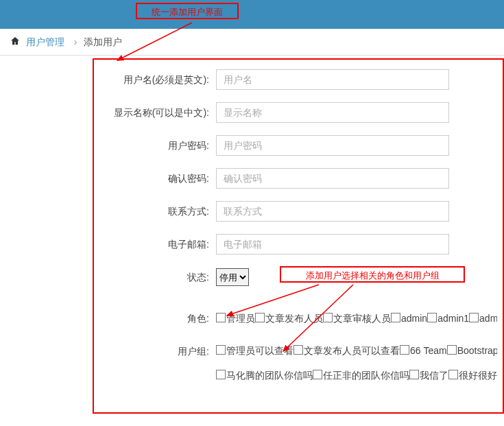  What do you see at coordinates (252, 43) in the screenshot?
I see `breadcrumb: 用户管理 › 添加用户` at bounding box center [252, 43].